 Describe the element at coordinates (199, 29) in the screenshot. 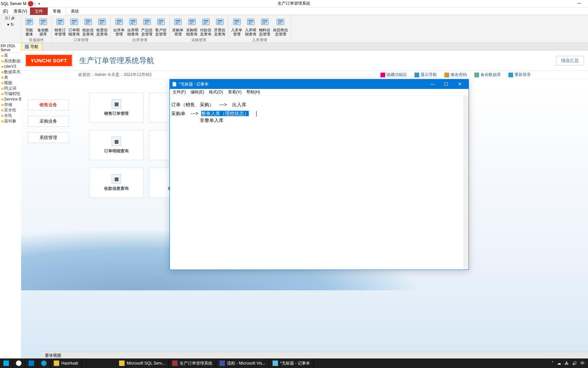

I see `ribbon-group-purchase: 采购单 管理采购明 细查询付款信 息查询开票信 息查询 采购管理` at that location.